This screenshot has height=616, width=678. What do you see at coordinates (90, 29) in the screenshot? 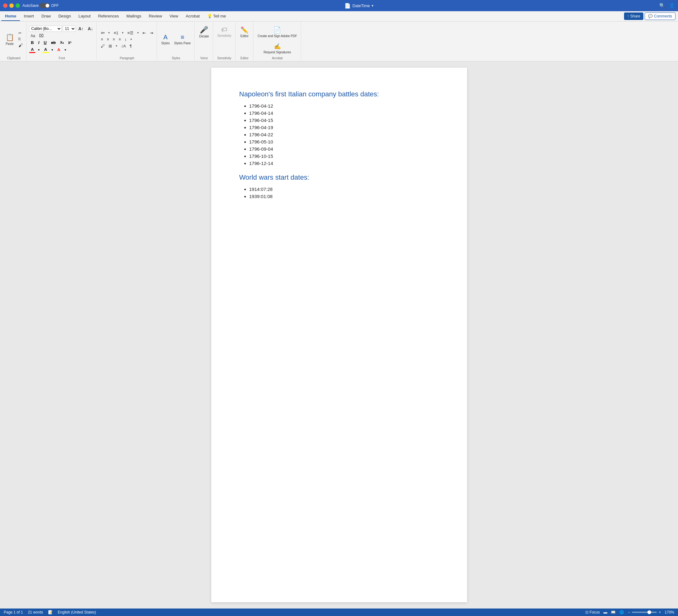
I see `decrease-font-button: A↓` at bounding box center [90, 29].